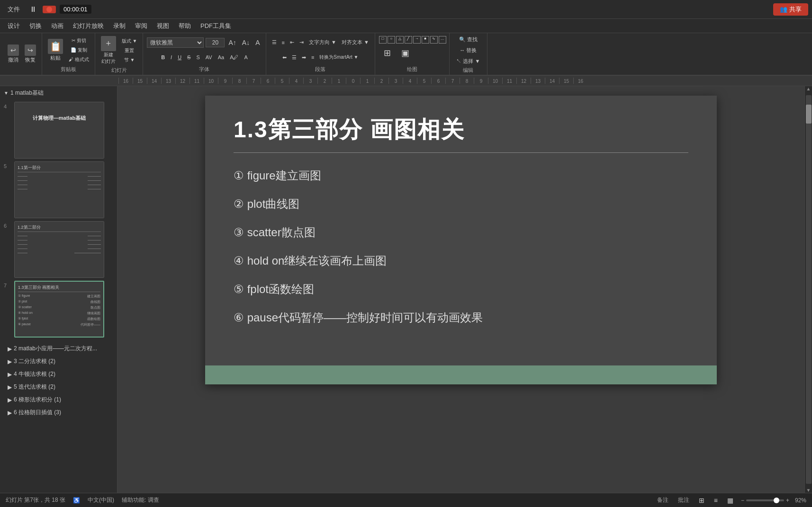  I want to click on slide-7-row5: ⑤ fplot函数绘图, so click(59, 319).